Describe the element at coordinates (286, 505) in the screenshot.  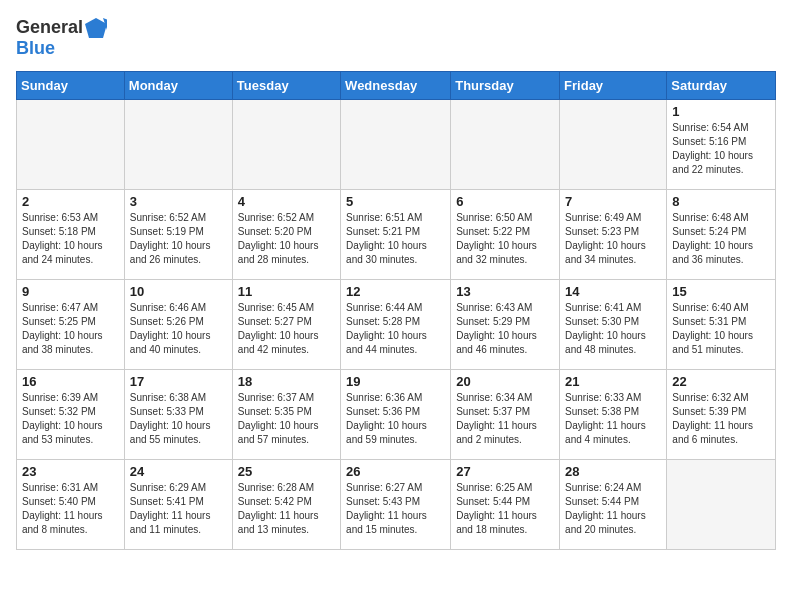
I see `calendar-day-cell: 25Sunrise: 6:28 AM Sunset: 5:42 PM Dayli…` at that location.